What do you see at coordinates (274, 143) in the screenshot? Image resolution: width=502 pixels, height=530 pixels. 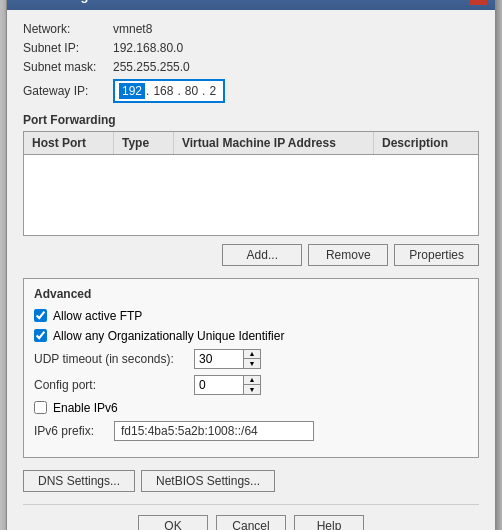 I see `col-vm-ip: Virtual Machine IP Address` at bounding box center [274, 143].